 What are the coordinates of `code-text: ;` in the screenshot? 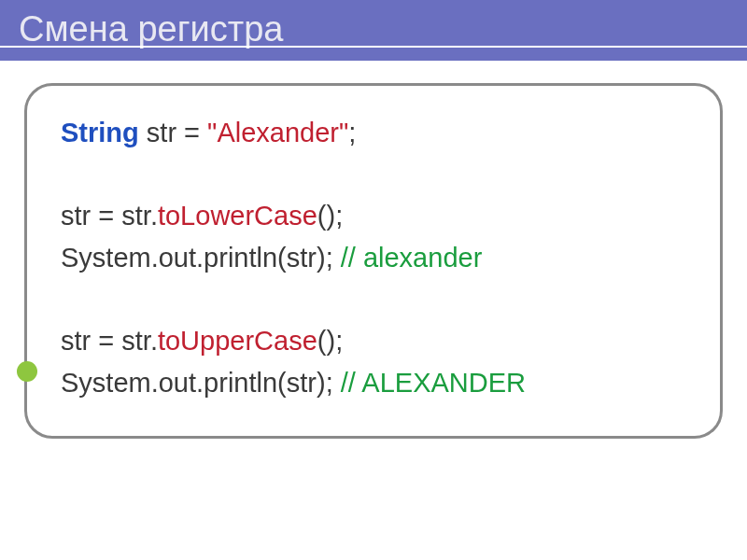 It's located at (352, 133).